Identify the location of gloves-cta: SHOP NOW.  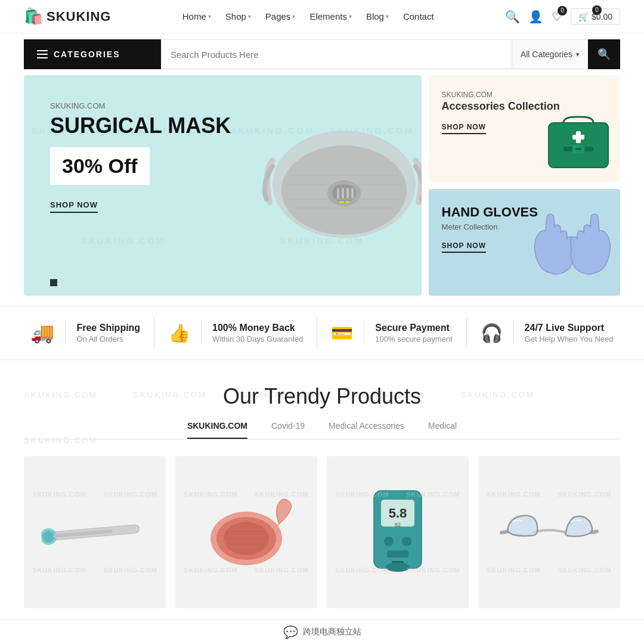
(464, 247).